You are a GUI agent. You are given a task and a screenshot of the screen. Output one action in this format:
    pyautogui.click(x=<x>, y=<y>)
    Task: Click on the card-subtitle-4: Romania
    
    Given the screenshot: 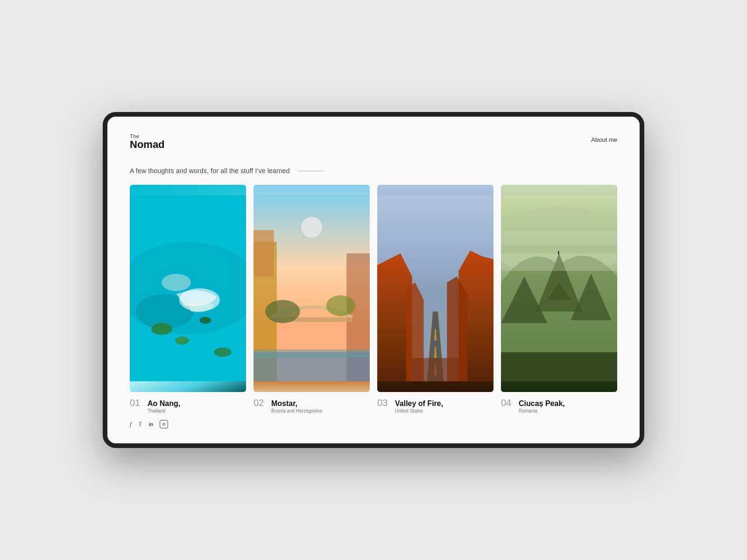 What is the action you would take?
    pyautogui.click(x=542, y=411)
    